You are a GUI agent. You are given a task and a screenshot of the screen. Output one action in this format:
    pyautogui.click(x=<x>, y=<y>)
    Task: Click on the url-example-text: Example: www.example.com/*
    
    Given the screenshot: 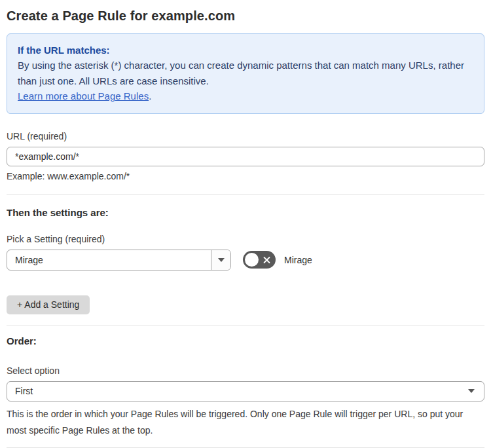 What is the action you would take?
    pyautogui.click(x=245, y=176)
    